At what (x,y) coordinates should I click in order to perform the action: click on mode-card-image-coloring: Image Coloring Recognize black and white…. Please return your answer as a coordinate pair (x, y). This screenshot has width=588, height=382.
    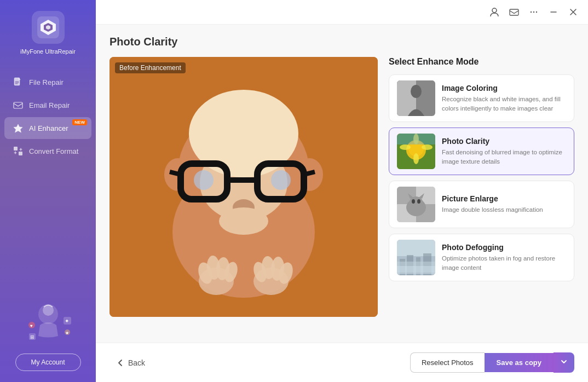
    Looking at the image, I should click on (482, 99).